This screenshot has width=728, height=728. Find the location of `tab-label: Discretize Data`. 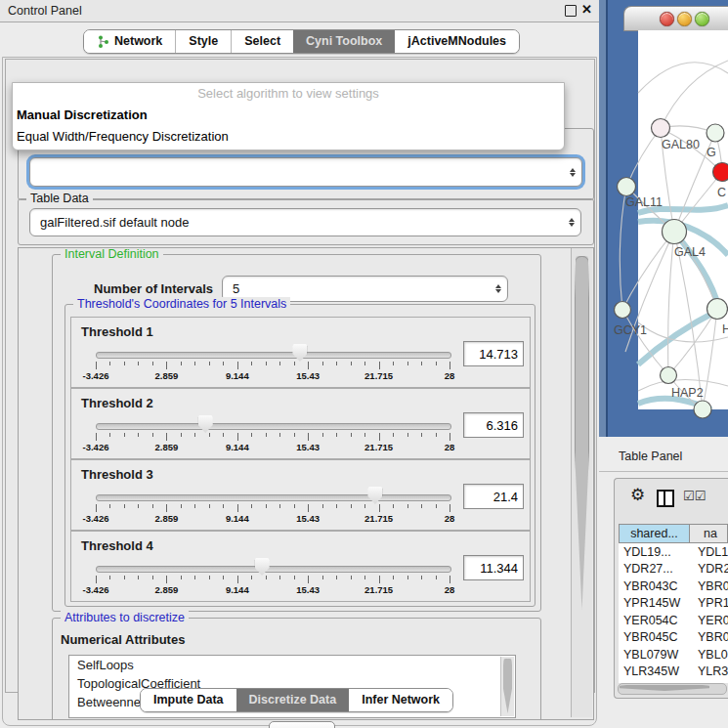

tab-label: Discretize Data is located at coordinates (293, 700).